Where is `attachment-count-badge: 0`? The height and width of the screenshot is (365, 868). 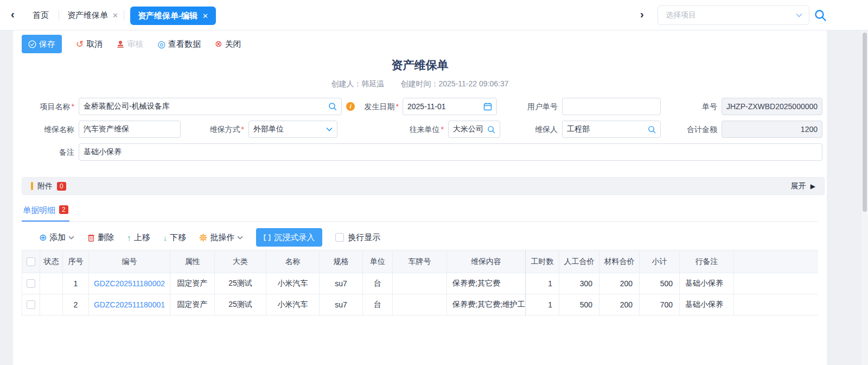 attachment-count-badge: 0 is located at coordinates (62, 186).